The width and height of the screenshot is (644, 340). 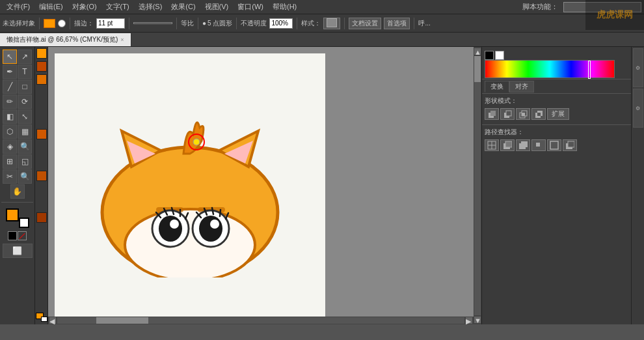 What do you see at coordinates (10, 117) in the screenshot?
I see `mirror-tool: ◧` at bounding box center [10, 117].